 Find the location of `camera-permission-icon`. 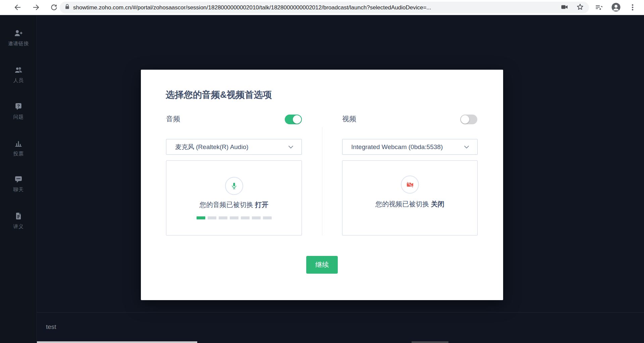

camera-permission-icon is located at coordinates (565, 8).